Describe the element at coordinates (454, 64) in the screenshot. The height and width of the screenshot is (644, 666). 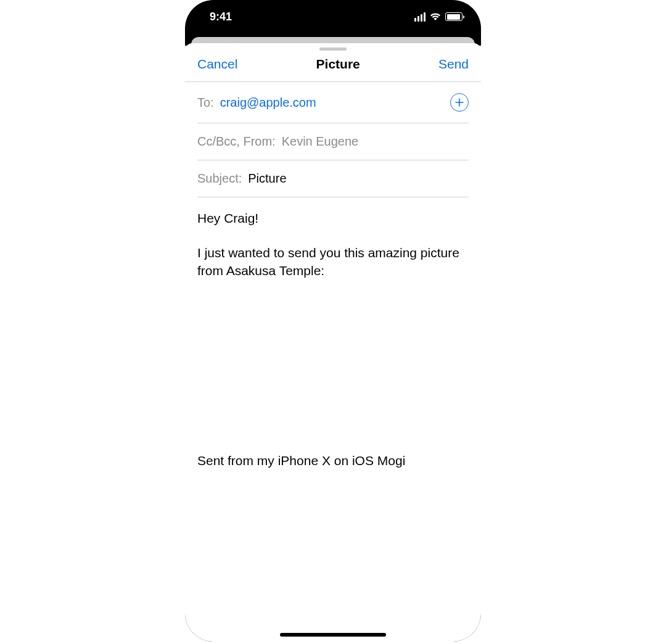
I see `send-button: Send` at that location.